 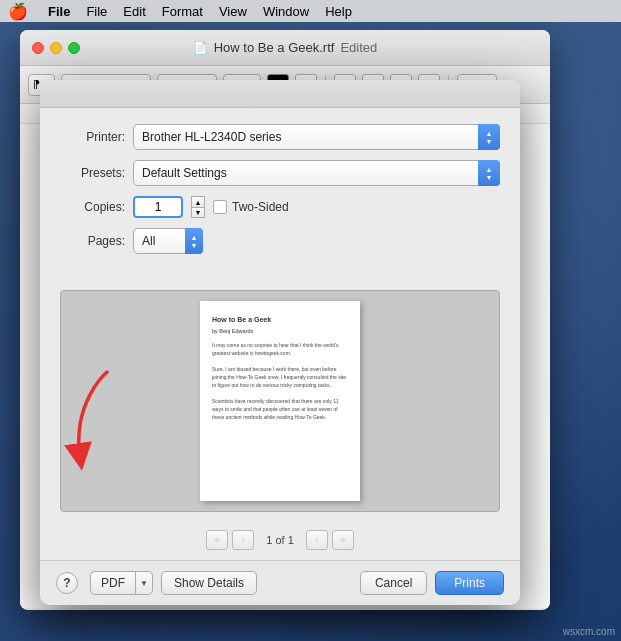 I want to click on printer-label: Printer:, so click(x=92, y=137).